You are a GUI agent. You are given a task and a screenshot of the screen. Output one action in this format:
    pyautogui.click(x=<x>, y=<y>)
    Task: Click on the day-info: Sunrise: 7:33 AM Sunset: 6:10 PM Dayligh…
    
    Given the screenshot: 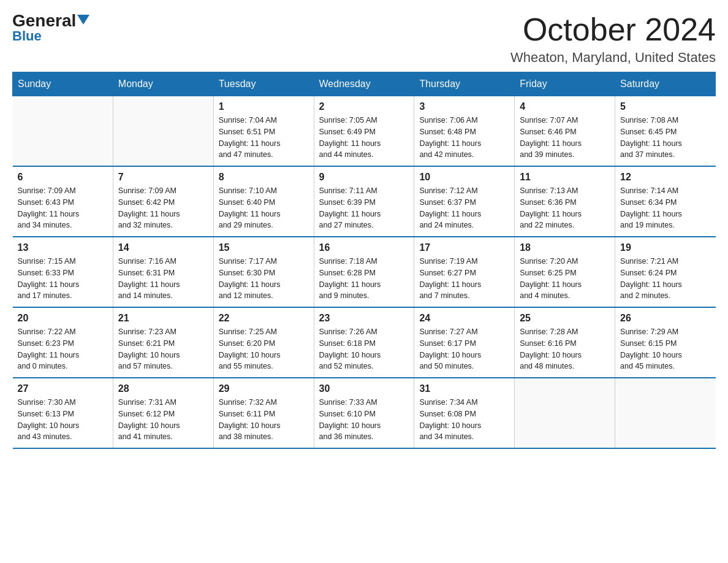 What is the action you would take?
    pyautogui.click(x=364, y=419)
    